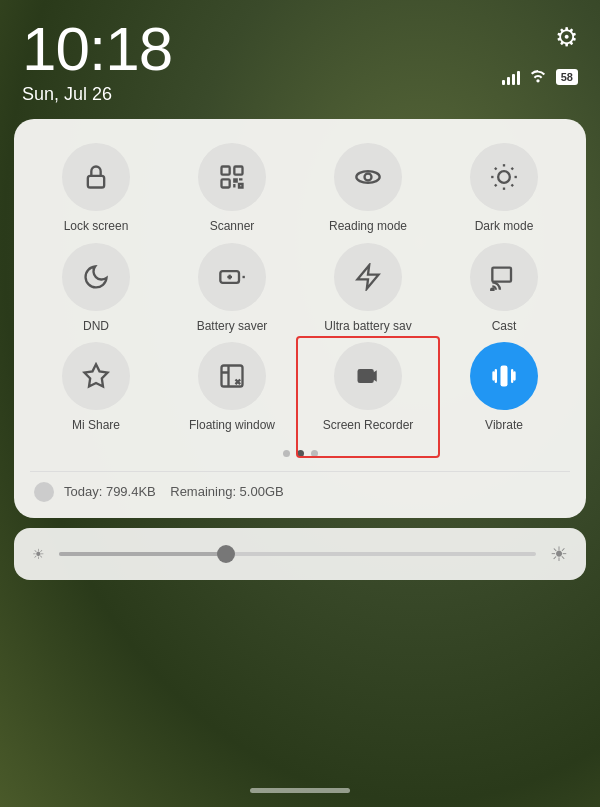  Describe the element at coordinates (96, 189) in the screenshot. I see `qs-lock-screen: Lock screen` at that location.